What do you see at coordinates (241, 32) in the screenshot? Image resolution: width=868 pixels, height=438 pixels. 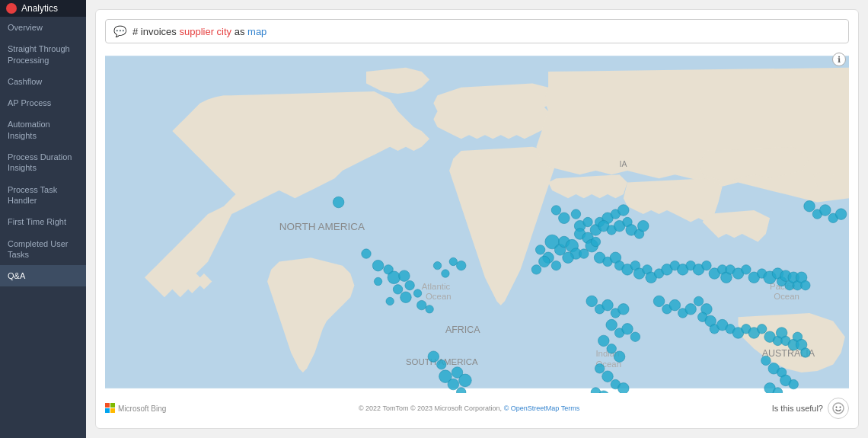 I see `query-suffix: as` at bounding box center [241, 32].